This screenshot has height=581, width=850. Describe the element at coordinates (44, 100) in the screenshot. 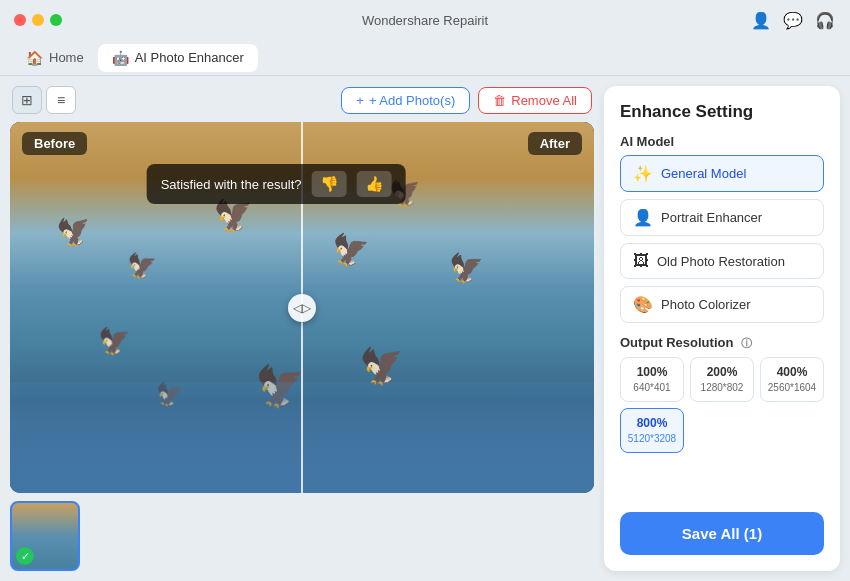

I see `view-toggle: ⊞ ≡` at that location.